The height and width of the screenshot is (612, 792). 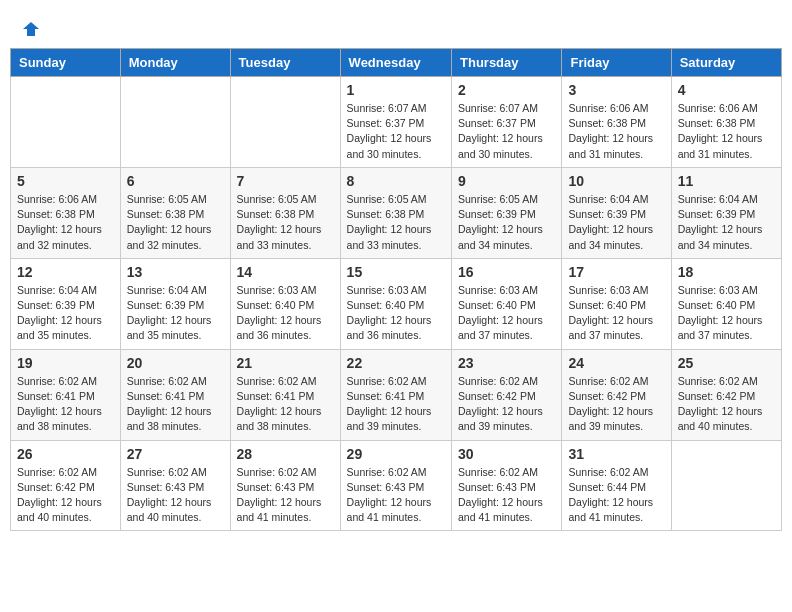 I want to click on calendar-cell: 10Sunrise: 6:04 AM Sunset: 6:39 PM Dayli…, so click(x=616, y=212).